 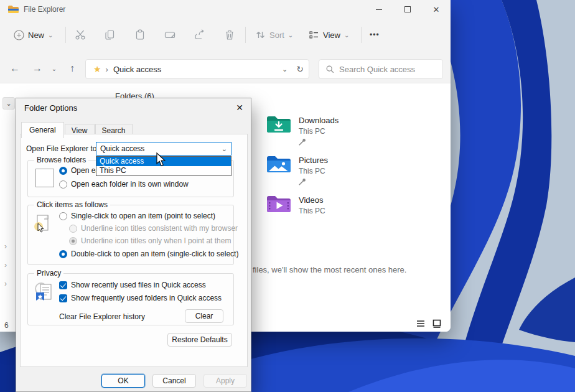 I want to click on address-dropdown-chevron: ⌄, so click(x=285, y=70).